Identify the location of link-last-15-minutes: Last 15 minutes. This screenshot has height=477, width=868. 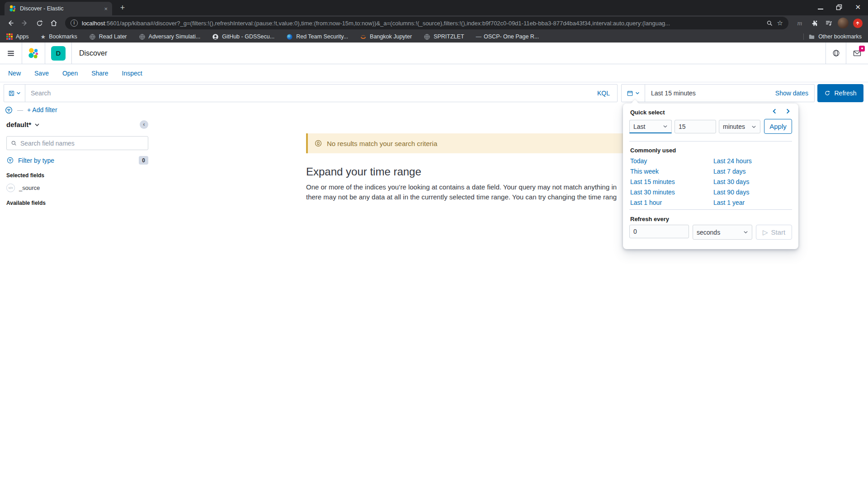
(653, 182).